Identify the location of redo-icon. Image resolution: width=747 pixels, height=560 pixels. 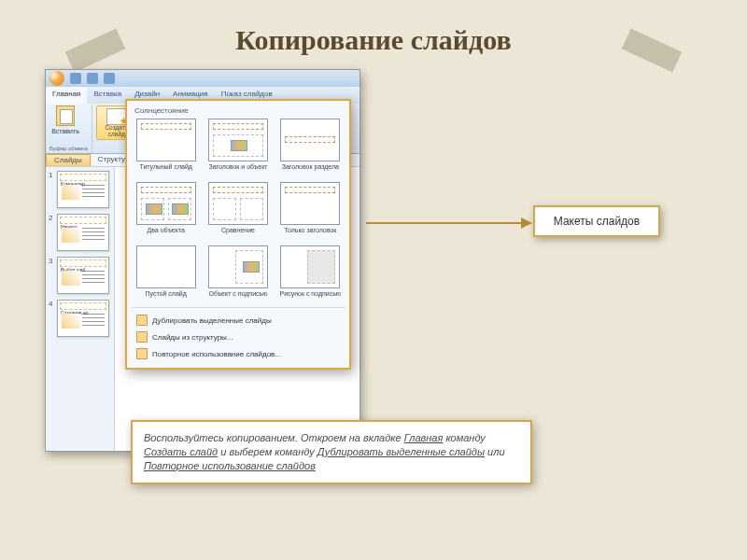
(109, 78).